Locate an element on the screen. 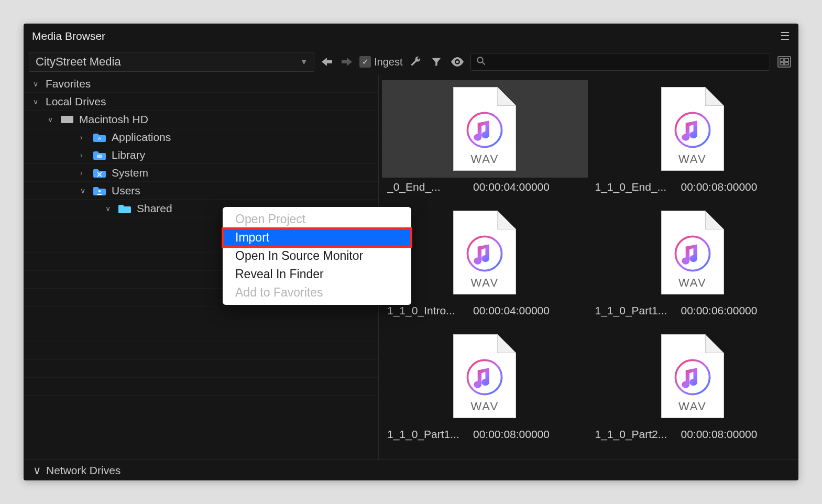 This screenshot has height=504, width=822. checkbox-icon: ✓ is located at coordinates (365, 62).